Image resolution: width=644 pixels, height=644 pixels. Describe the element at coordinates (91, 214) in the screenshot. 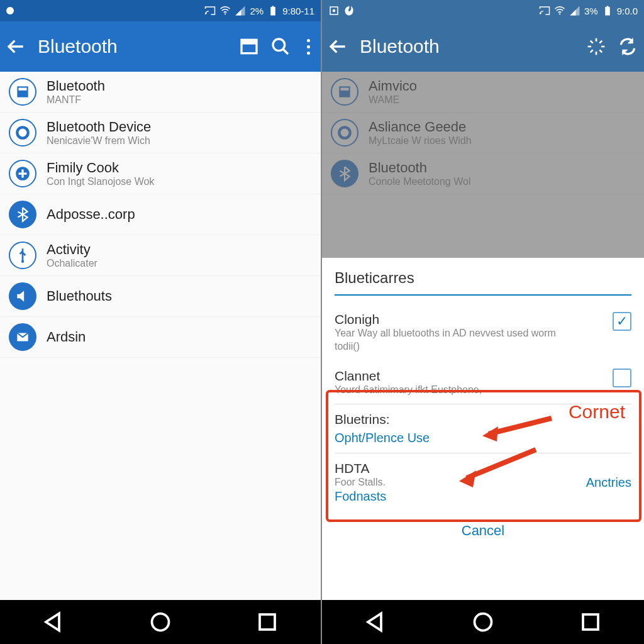

I see `list-item-title: Adposse..corp` at that location.